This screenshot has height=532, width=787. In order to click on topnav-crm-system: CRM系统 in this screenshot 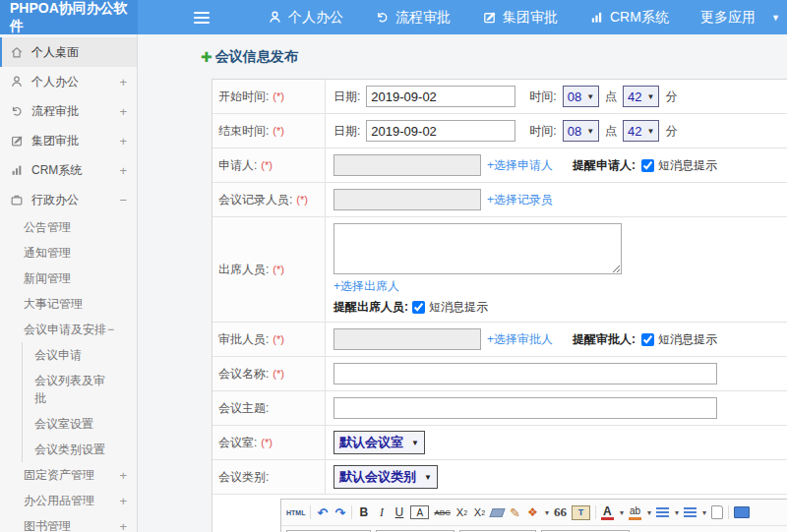, I will do `click(630, 18)`.